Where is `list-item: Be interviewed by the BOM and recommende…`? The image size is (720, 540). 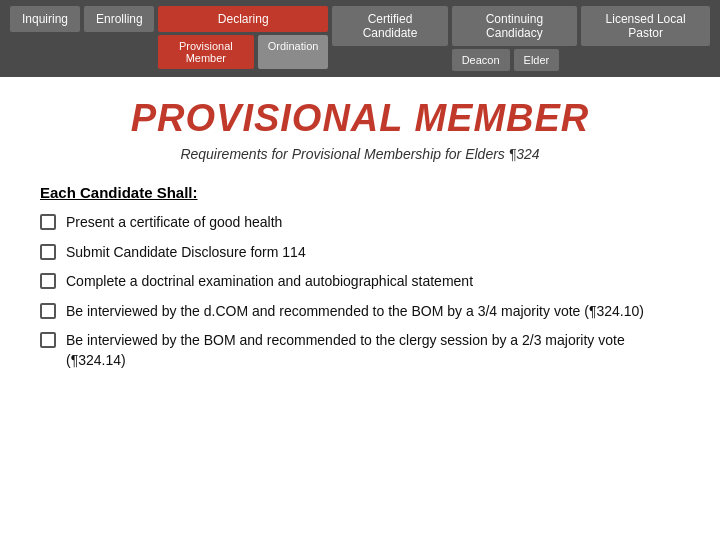 list-item: Be interviewed by the BOM and recommende… is located at coordinates (360, 350).